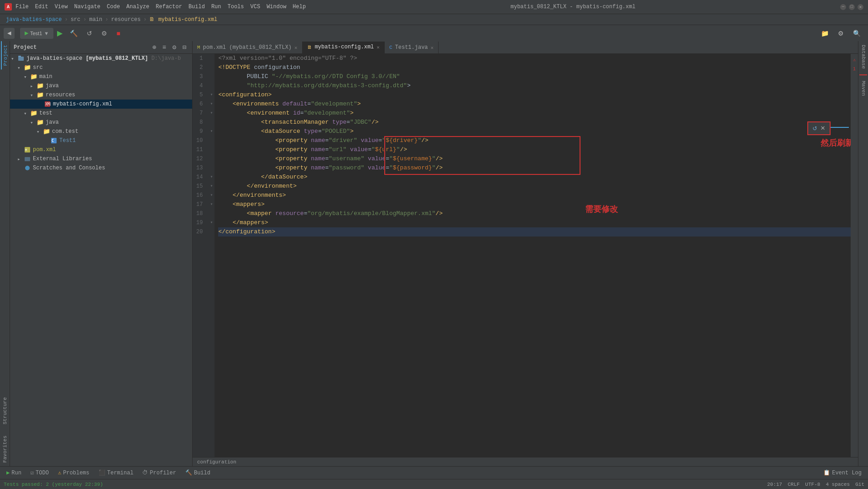 This screenshot has width=868, height=489. I want to click on scroll-bar: ⚠ 1, so click(854, 256).